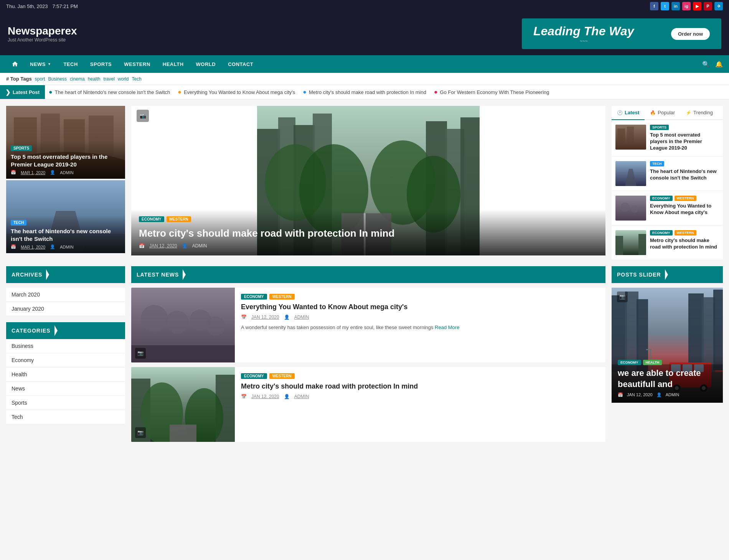 The width and height of the screenshot is (729, 560). Describe the element at coordinates (699, 113) in the screenshot. I see `tab-trending: ⚡ Trending` at that location.